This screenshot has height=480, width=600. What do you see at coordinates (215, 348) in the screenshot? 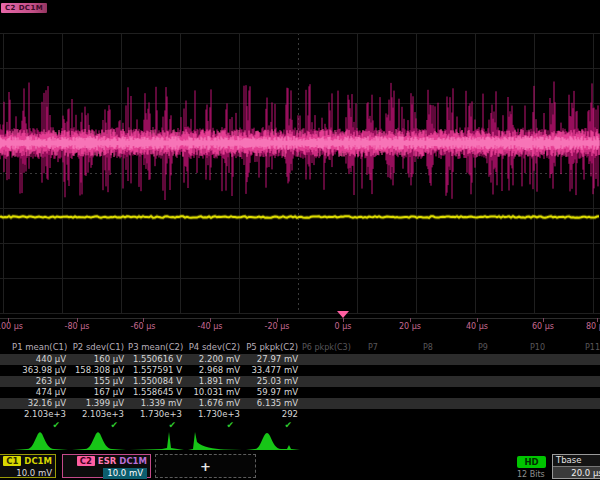
I see `param-header-p4: P4 sdev(C2)` at bounding box center [215, 348].